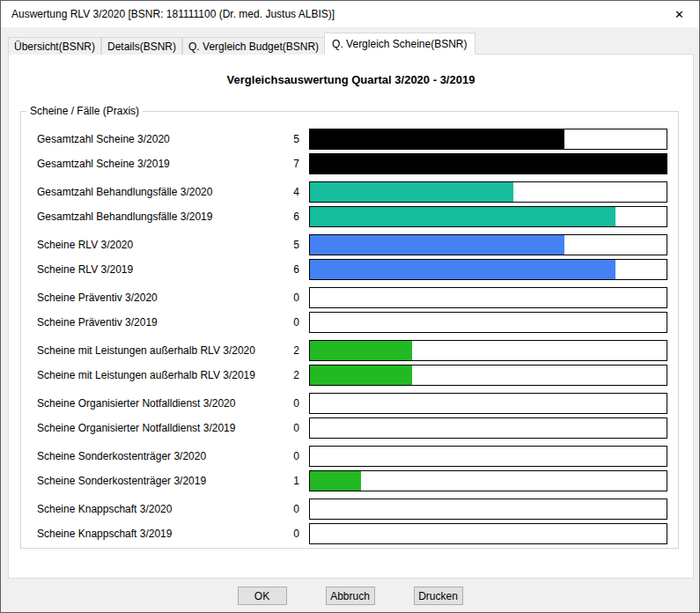 This screenshot has height=613, width=700. I want to click on button-bar: OKAbbruchDrucken, so click(350, 595).